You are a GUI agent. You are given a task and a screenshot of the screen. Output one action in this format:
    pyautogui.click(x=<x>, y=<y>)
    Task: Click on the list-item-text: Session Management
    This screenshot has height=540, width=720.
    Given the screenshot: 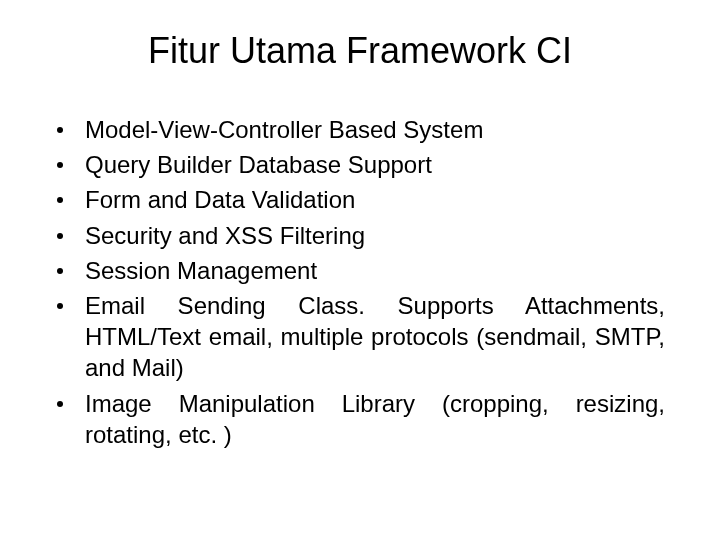 What is the action you would take?
    pyautogui.click(x=375, y=270)
    